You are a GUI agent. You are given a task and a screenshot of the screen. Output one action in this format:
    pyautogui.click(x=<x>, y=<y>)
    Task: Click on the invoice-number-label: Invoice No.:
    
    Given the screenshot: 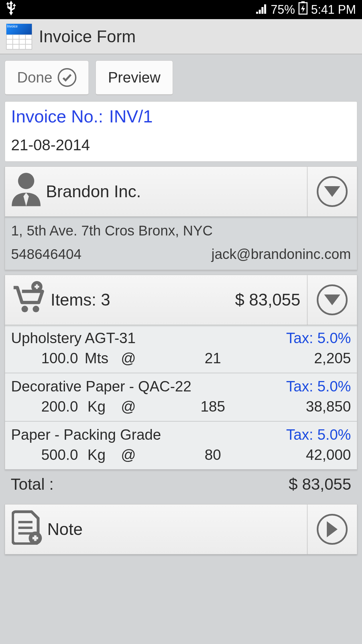 What is the action you would take?
    pyautogui.click(x=57, y=116)
    